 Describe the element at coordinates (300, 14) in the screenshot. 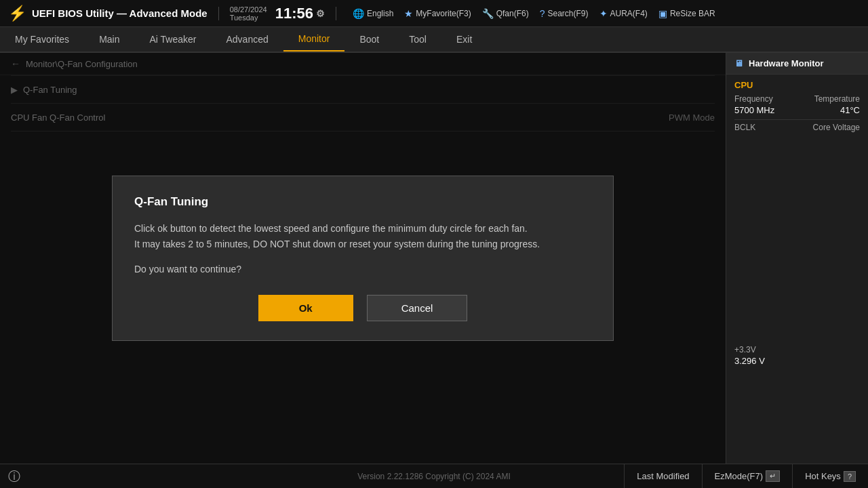

I see `clock-display: 11:56 ⚙` at that location.